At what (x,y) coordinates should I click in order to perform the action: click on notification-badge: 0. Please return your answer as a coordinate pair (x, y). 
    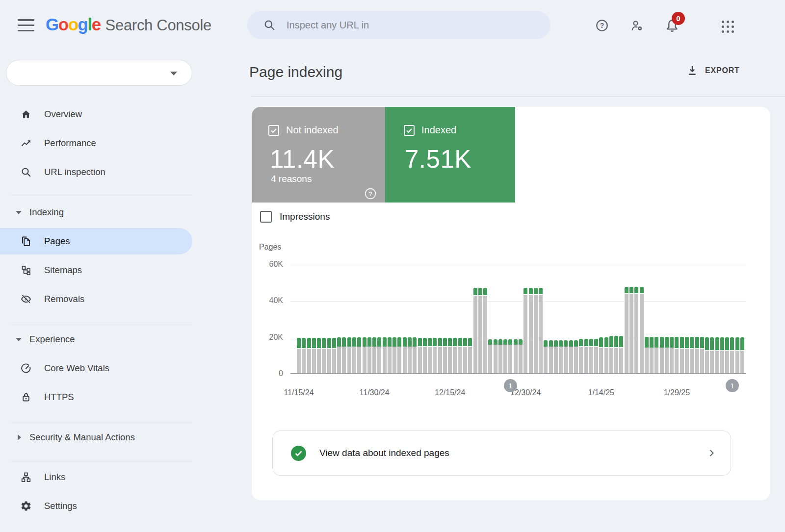
    Looking at the image, I should click on (678, 19).